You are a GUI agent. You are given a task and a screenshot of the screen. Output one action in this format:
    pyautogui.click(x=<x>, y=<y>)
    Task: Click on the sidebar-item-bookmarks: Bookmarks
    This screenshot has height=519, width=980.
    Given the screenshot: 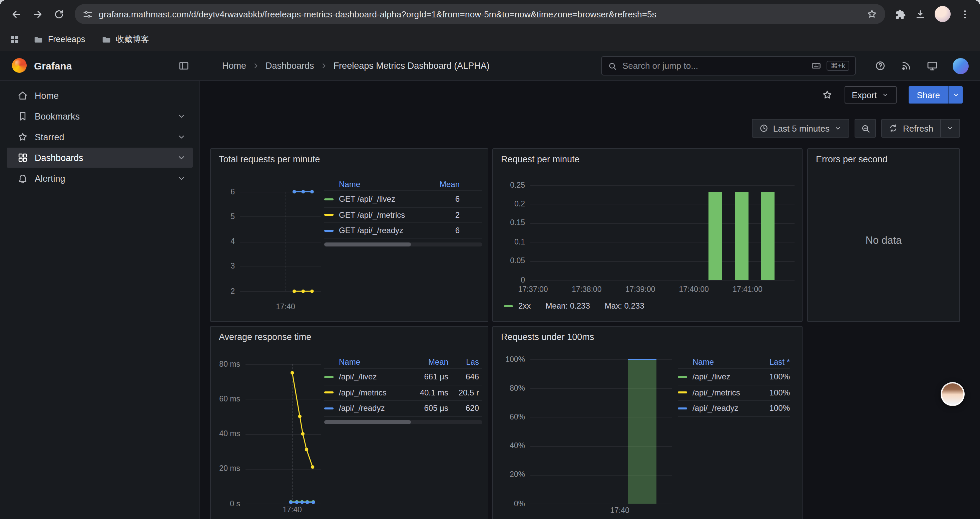 What is the action you would take?
    pyautogui.click(x=100, y=117)
    